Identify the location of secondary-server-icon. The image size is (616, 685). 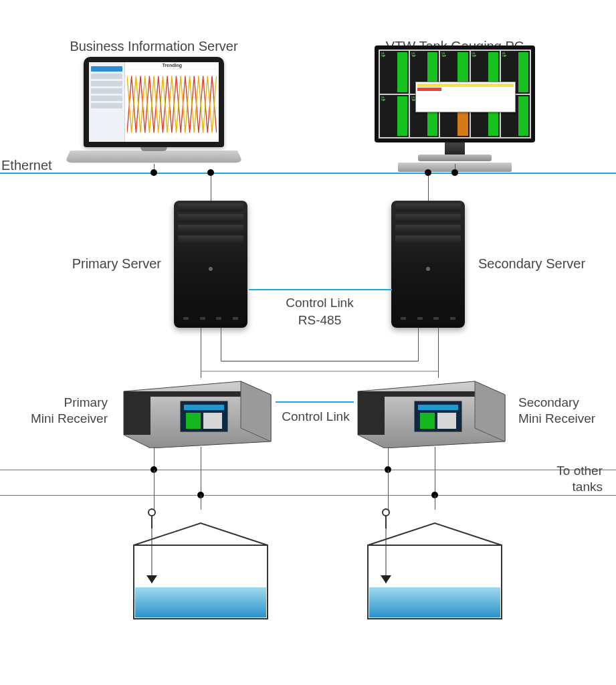
(428, 264).